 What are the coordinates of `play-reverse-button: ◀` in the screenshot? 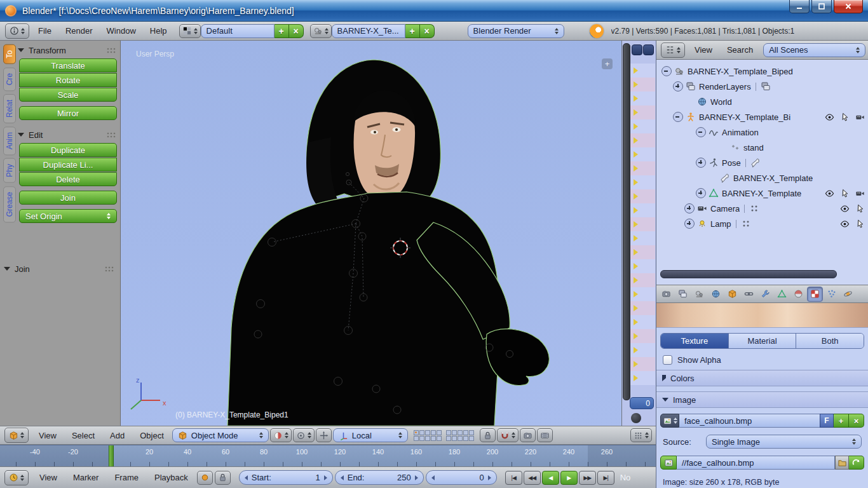 It's located at (550, 478).